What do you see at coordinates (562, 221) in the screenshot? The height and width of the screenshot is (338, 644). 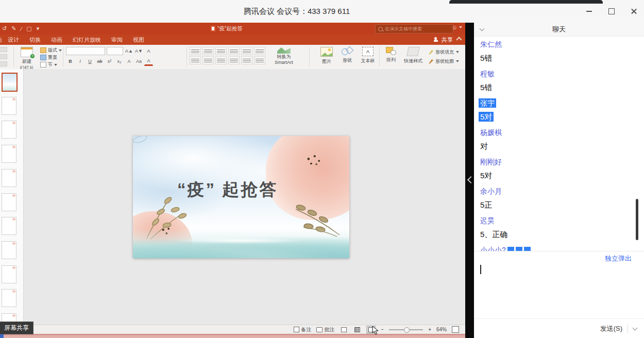 I see `chat-message-sender: 迟昊` at bounding box center [562, 221].